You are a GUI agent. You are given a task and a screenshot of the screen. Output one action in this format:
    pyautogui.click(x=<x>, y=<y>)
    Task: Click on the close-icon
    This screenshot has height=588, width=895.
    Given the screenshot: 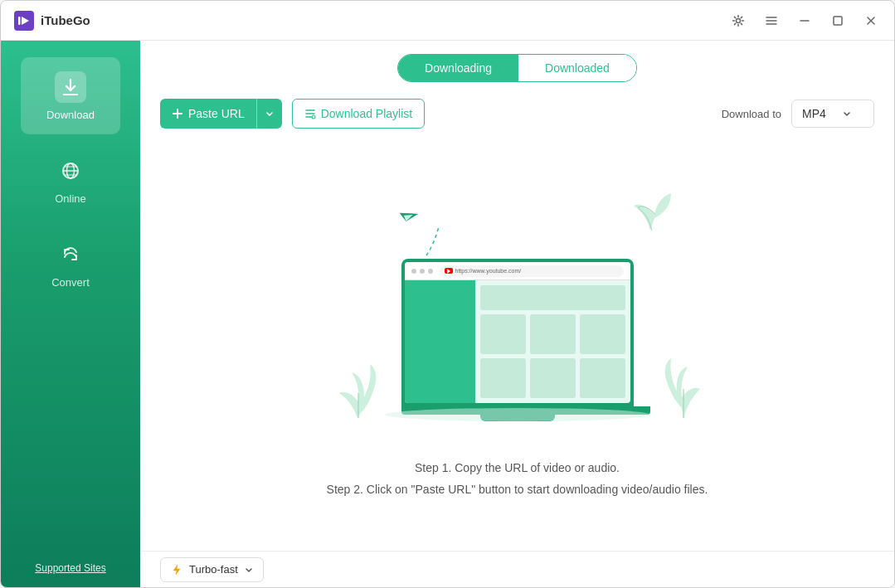 What is the action you would take?
    pyautogui.click(x=871, y=21)
    